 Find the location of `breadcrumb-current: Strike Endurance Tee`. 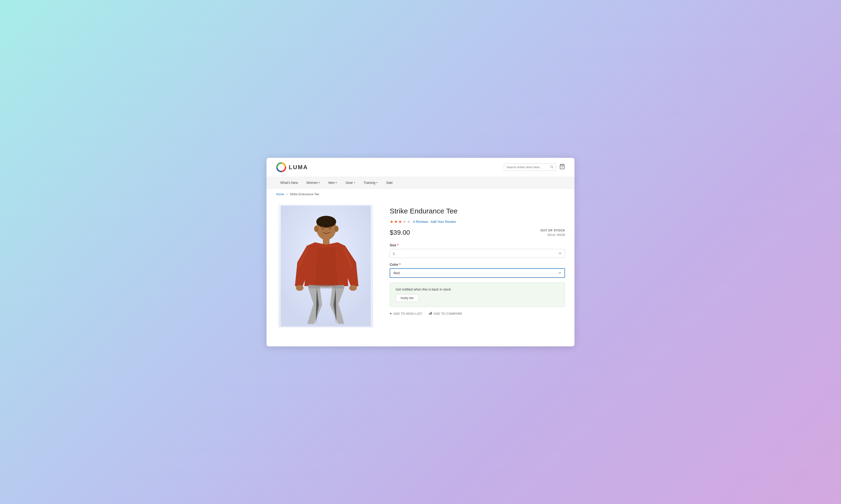

breadcrumb-current: Strike Endurance Tee is located at coordinates (305, 194).